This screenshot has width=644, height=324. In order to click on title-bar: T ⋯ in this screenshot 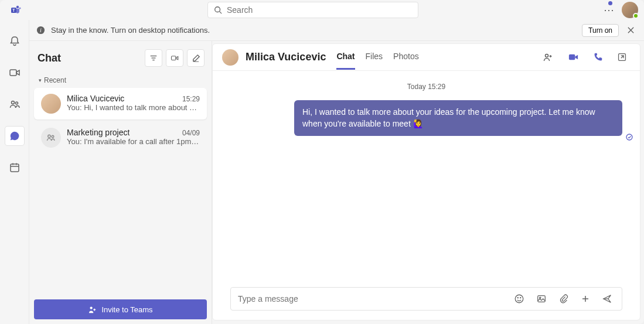, I will do `click(322, 10)`.